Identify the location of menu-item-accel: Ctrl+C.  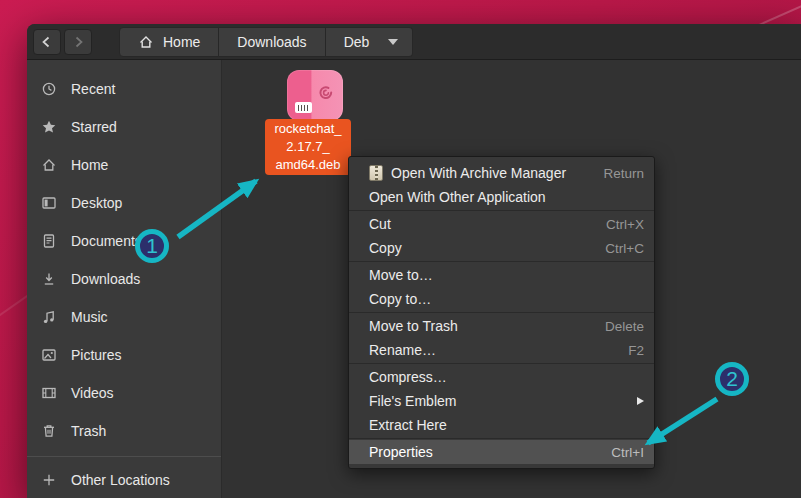
(624, 248).